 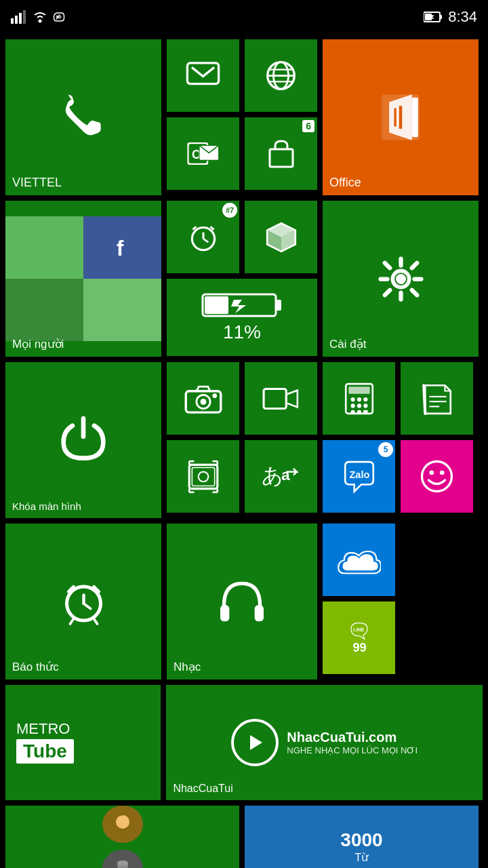 I want to click on tile-notes, so click(x=436, y=399).